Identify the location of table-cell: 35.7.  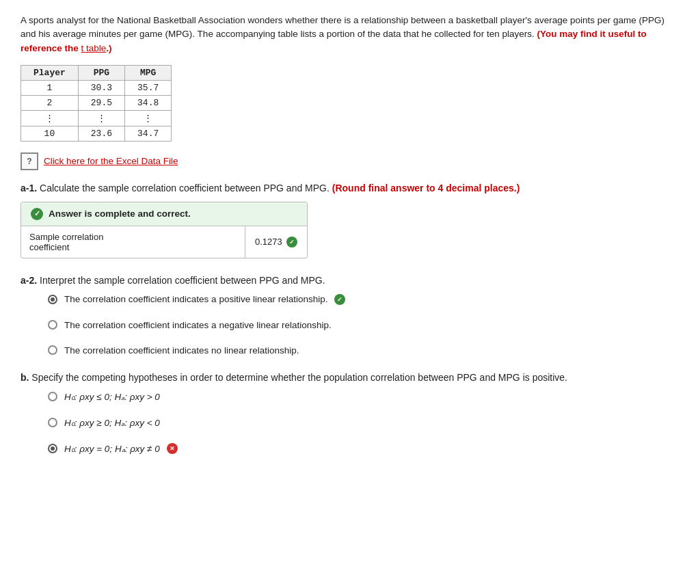
(148, 88).